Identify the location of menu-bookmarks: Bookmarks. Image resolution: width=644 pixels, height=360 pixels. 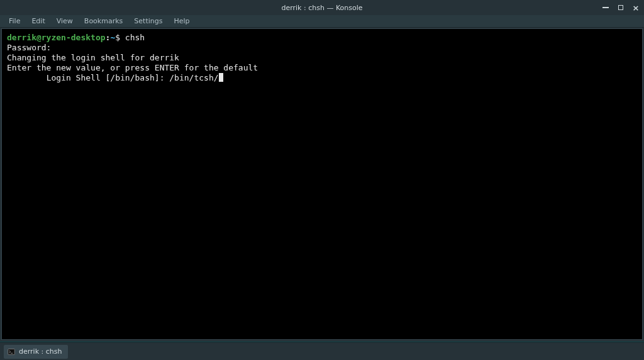
(103, 21).